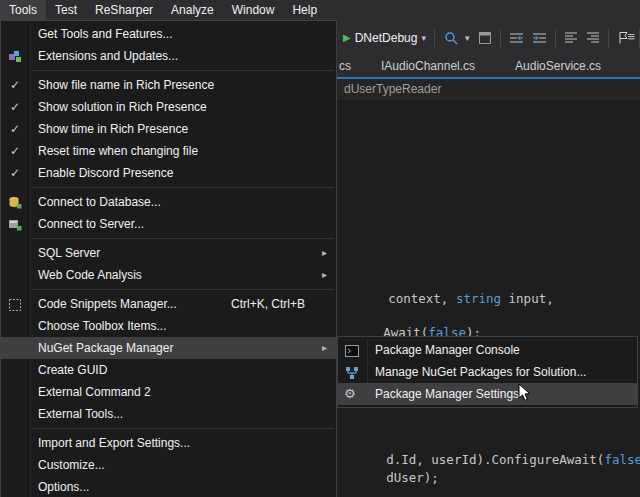  Describe the element at coordinates (168, 443) in the screenshot. I see `menu-item-import-and-export-settings: Import and Export Settings...` at that location.